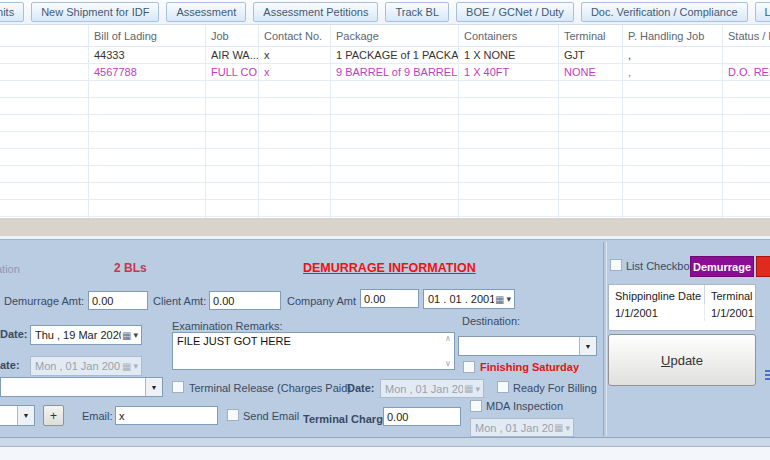 This screenshot has height=460, width=770. Describe the element at coordinates (86, 366) in the screenshot. I see `release-date-picker-disabled: Mon , 01 Jan 2001 ▦ ▾` at that location.